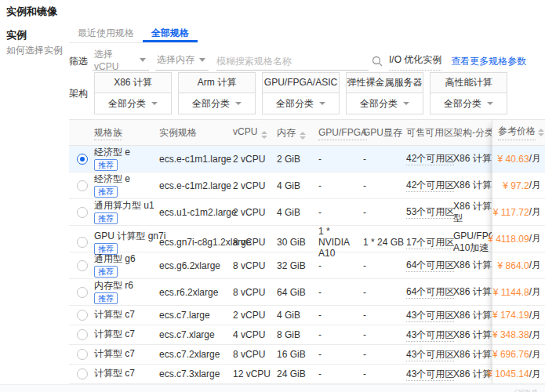  I want to click on gpu-value: 1 * NVIDIA A10, so click(337, 242).